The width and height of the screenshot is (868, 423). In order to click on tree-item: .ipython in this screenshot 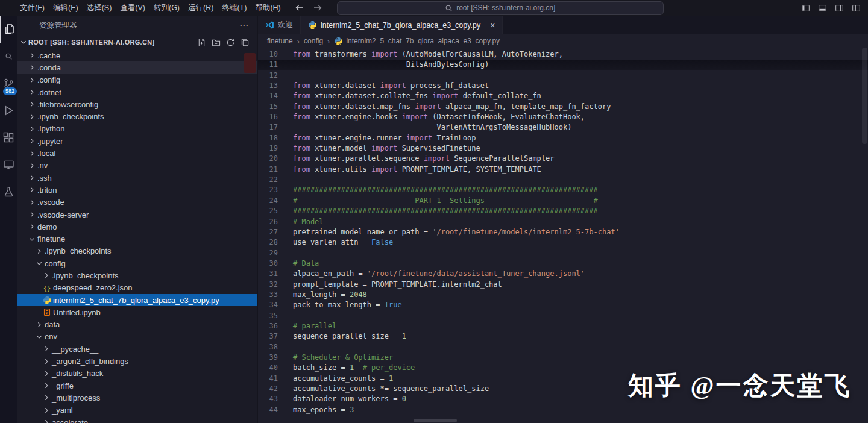, I will do `click(137, 129)`.